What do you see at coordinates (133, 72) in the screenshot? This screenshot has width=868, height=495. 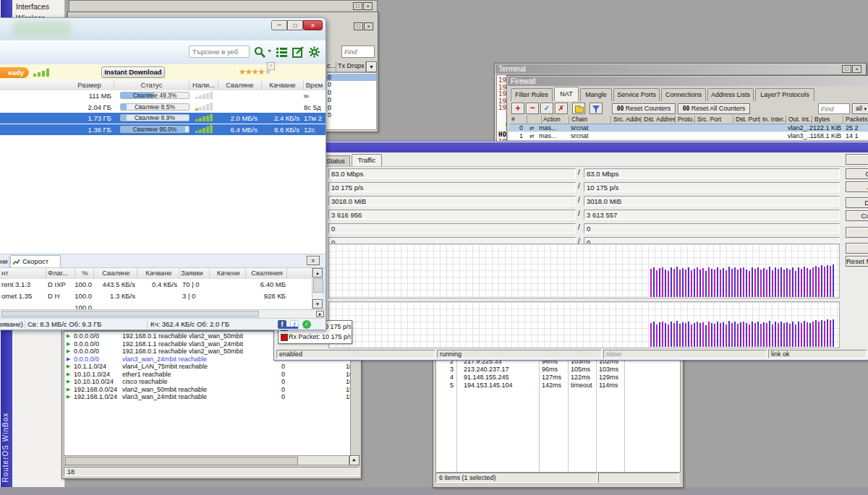 I see `instant-download-button: Instant Download` at bounding box center [133, 72].